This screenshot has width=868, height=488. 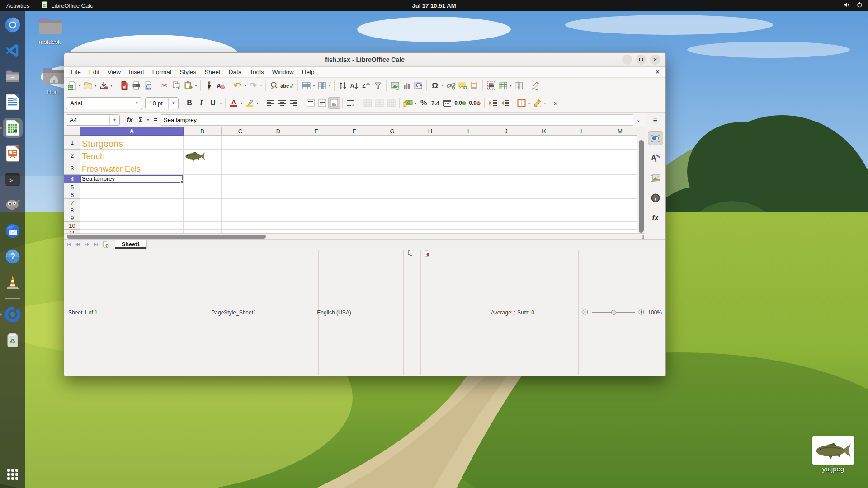 What do you see at coordinates (72, 86) in the screenshot?
I see `new-document-icon` at bounding box center [72, 86].